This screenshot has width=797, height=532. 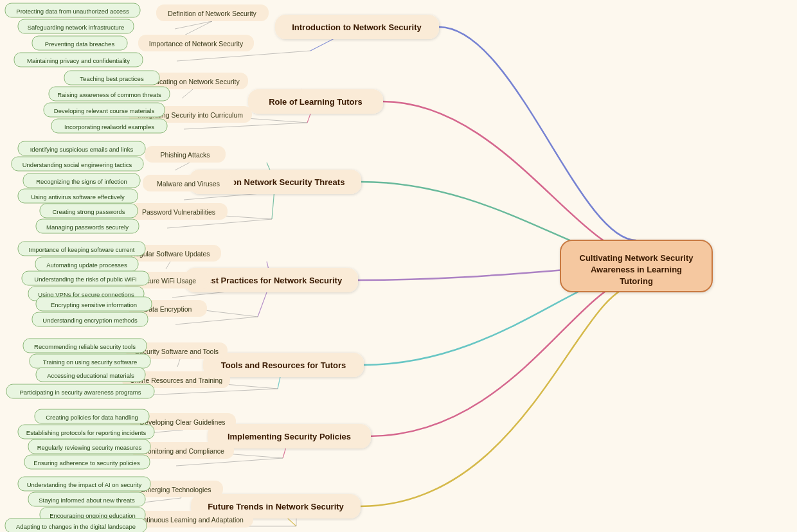 What do you see at coordinates (212, 13) in the screenshot?
I see `svg-text: Definition of Network Security` at bounding box center [212, 13].